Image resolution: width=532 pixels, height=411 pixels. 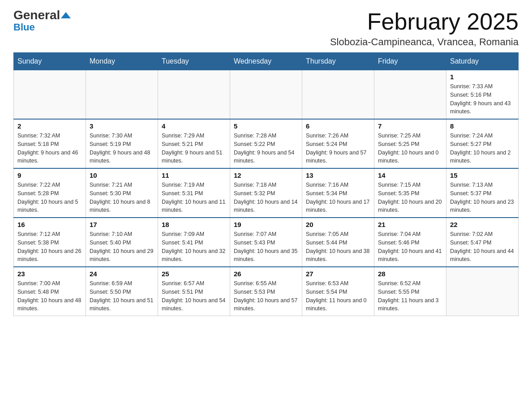 I want to click on table-row: 28Sunrise: 6:52 AMSunset: 5:55 PMDayligh…, so click(x=410, y=291).